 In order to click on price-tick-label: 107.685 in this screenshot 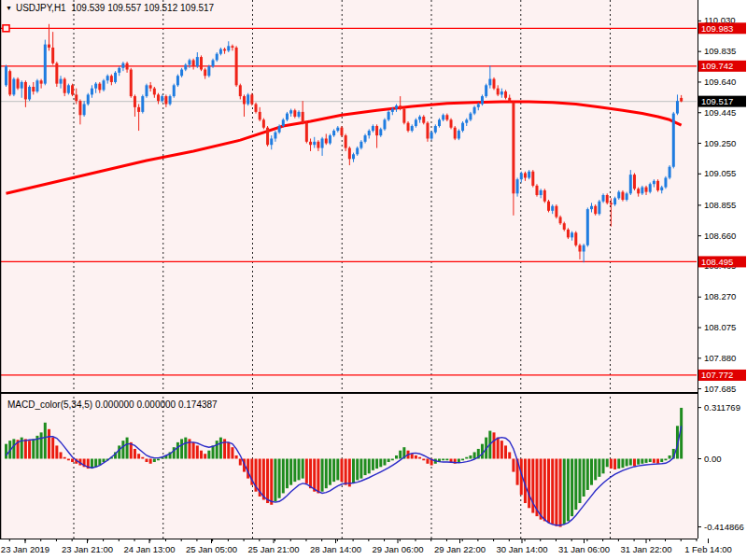, I will do `click(720, 388)`.